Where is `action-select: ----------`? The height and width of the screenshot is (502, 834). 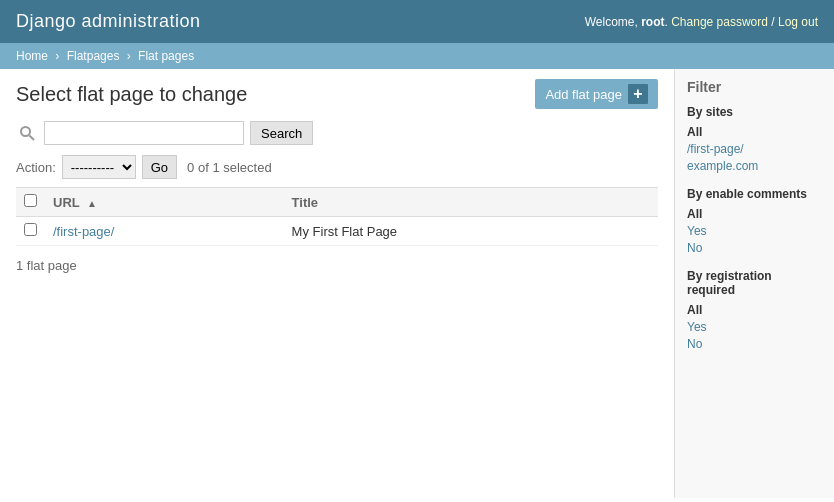 action-select: ---------- is located at coordinates (99, 167).